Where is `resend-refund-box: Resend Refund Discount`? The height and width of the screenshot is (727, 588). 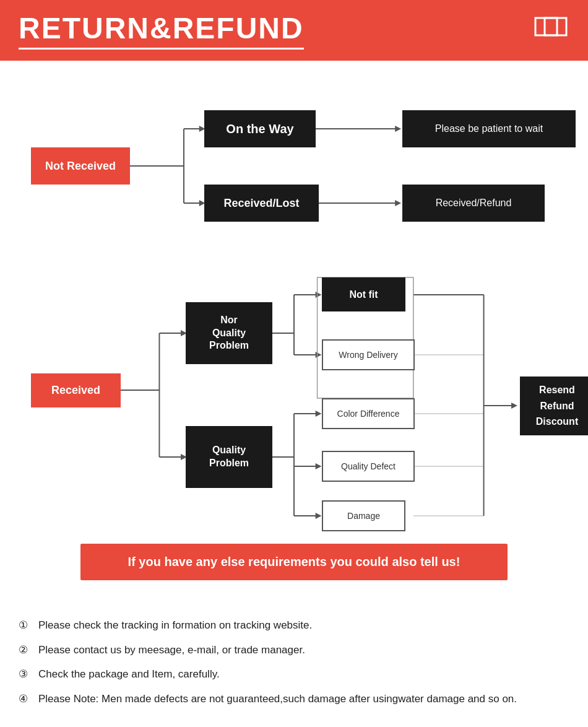 resend-refund-box: Resend Refund Discount is located at coordinates (554, 406).